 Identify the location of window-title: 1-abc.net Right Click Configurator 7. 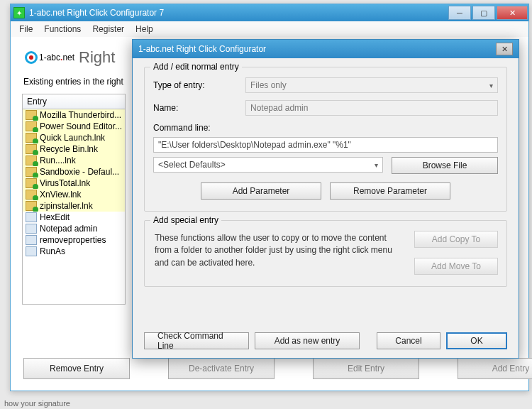
(238, 13).